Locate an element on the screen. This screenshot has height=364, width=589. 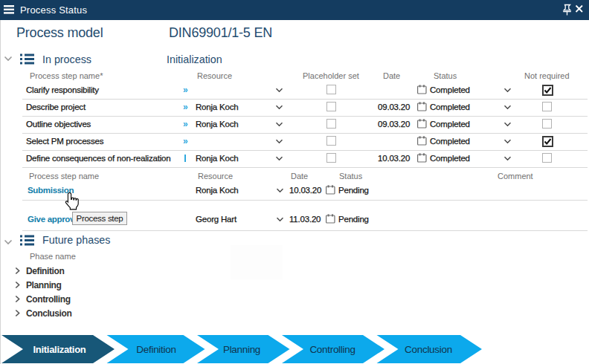
svg-text: Conclusion is located at coordinates (428, 349).